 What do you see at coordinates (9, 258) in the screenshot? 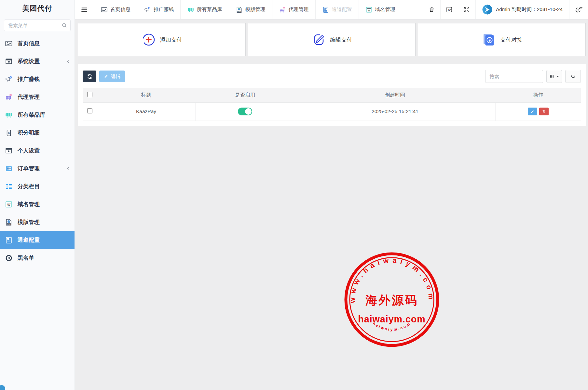
I see `blacklist-ring-icon` at bounding box center [9, 258].